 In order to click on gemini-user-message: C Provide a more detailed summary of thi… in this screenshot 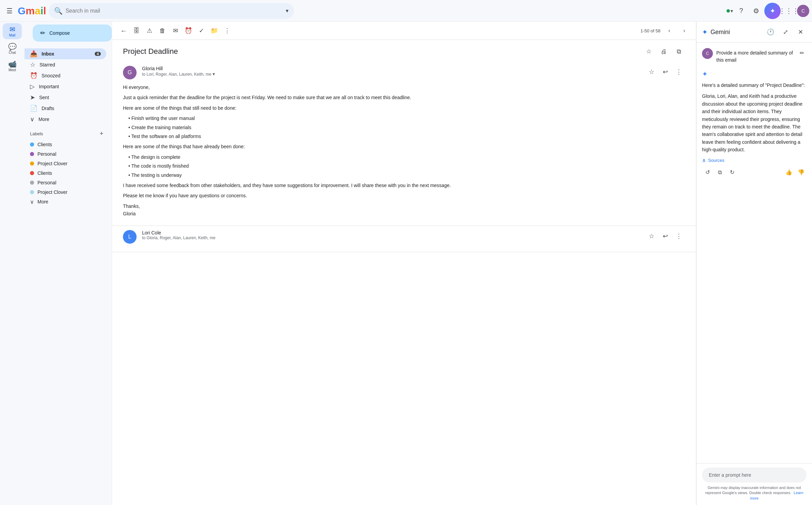, I will do `click(754, 56)`.